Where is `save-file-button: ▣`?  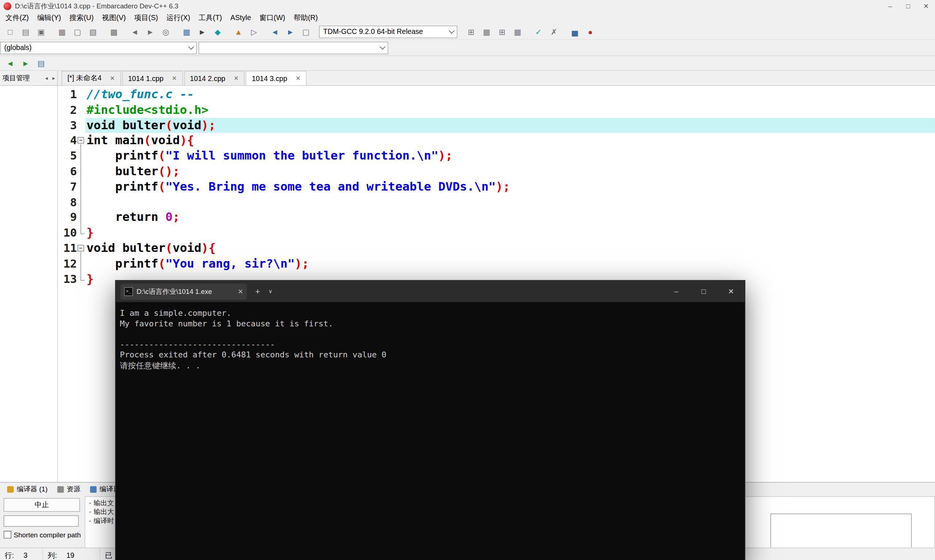 save-file-button: ▣ is located at coordinates (41, 32).